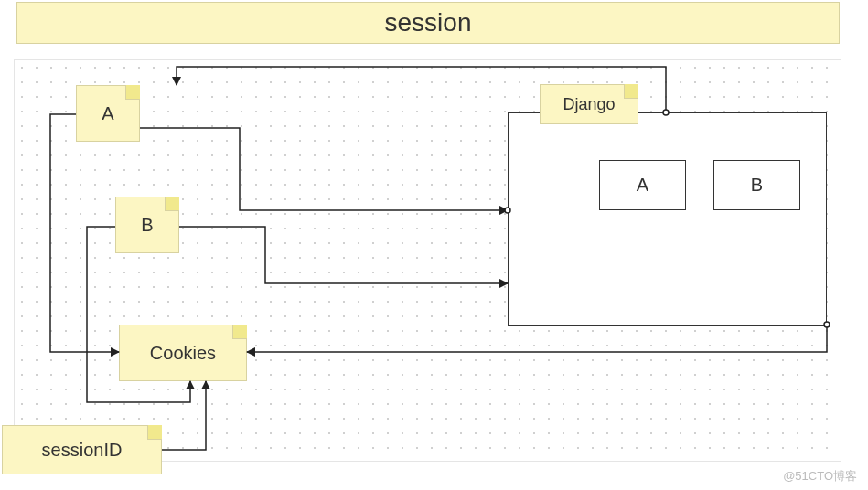 The image size is (868, 490). What do you see at coordinates (642, 185) in the screenshot?
I see `server-box-a-label: A` at bounding box center [642, 185].